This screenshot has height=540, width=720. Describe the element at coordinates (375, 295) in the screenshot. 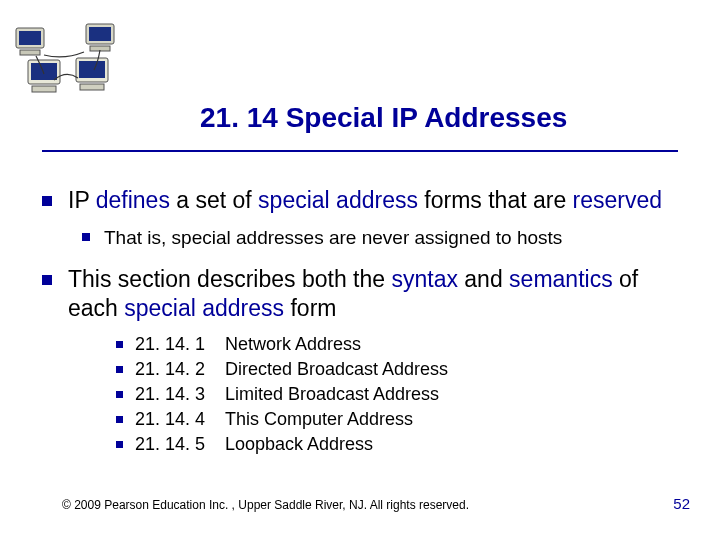

I see `bullet-text: This section describes both the syntax a…` at that location.